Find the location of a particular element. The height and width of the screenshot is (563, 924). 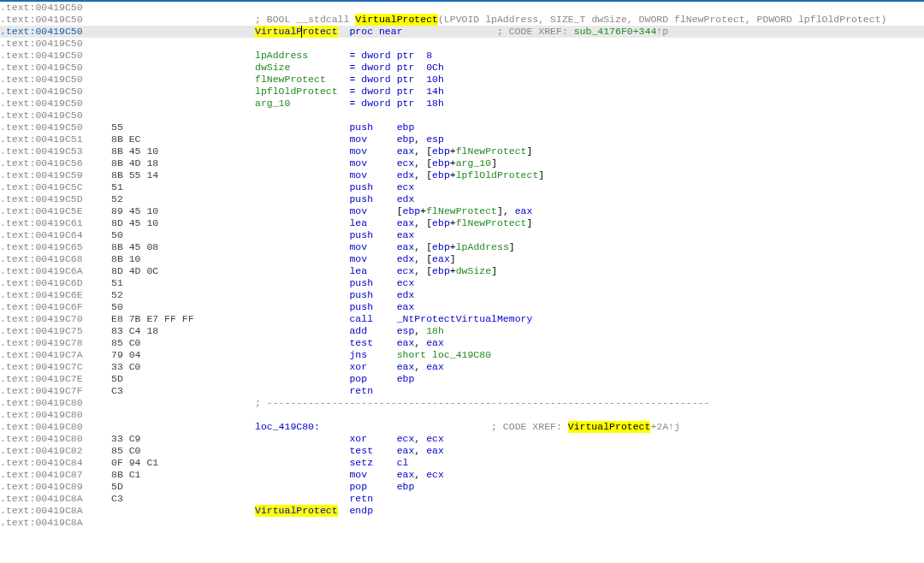

asm-line: .text:00419C78 85 C0 test eax, eax is located at coordinates (462, 343).